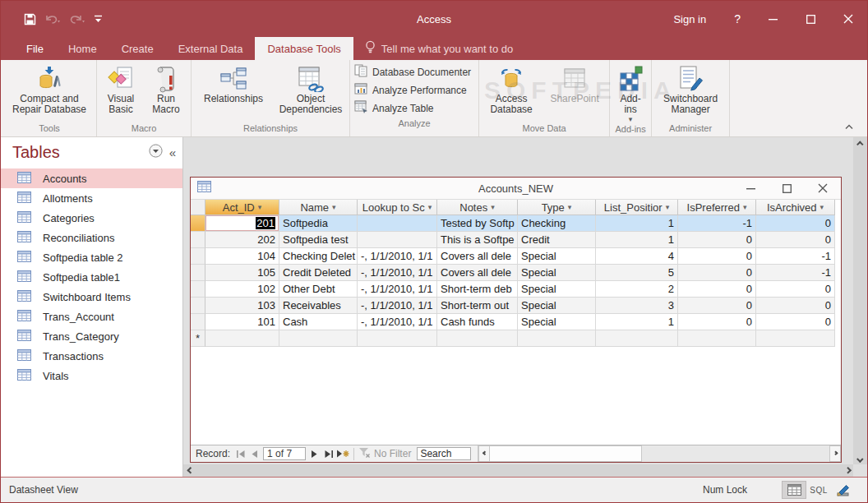 The width and height of the screenshot is (868, 503). Describe the element at coordinates (518, 470) in the screenshot. I see `main-horizontal-scrollbar` at that location.